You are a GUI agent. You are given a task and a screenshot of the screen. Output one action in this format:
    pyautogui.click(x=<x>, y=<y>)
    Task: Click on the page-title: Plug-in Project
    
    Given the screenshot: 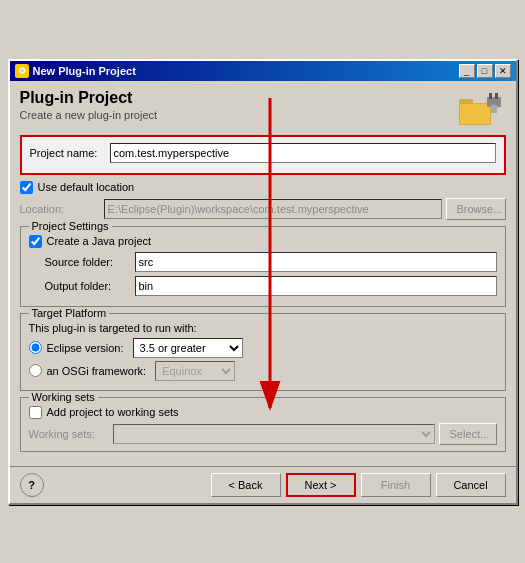 What is the action you would take?
    pyautogui.click(x=89, y=98)
    